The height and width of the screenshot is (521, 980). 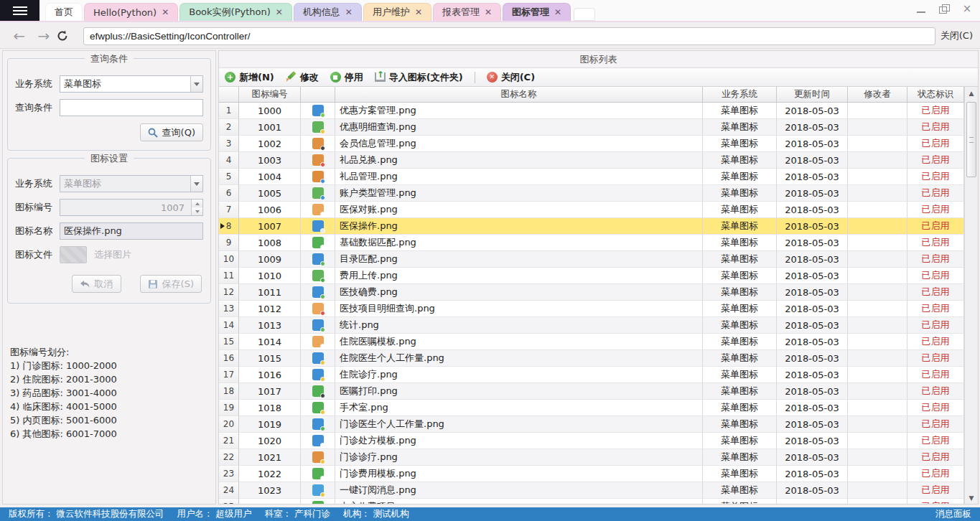 What do you see at coordinates (131, 84) in the screenshot?
I see `business-system-select: 菜单图标` at bounding box center [131, 84].